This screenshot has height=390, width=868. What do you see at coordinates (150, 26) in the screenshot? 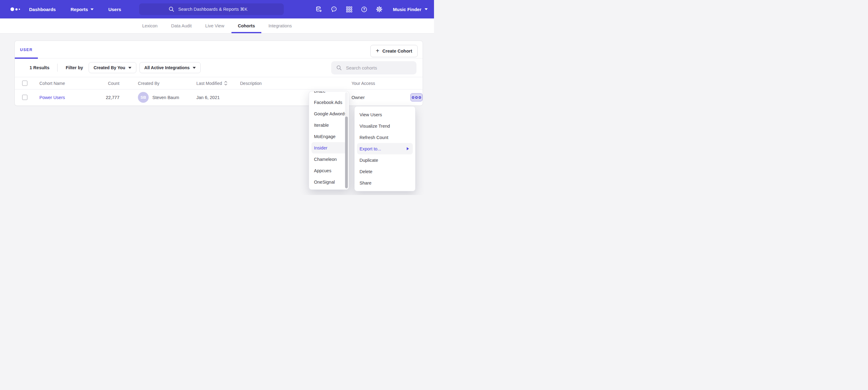
I see `tab-lexicon: Lexicon` at bounding box center [150, 26].